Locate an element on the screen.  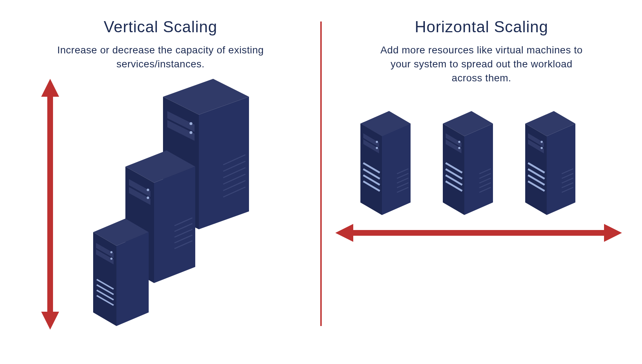
horizontal-title: Horizontal Scaling is located at coordinates (481, 27).